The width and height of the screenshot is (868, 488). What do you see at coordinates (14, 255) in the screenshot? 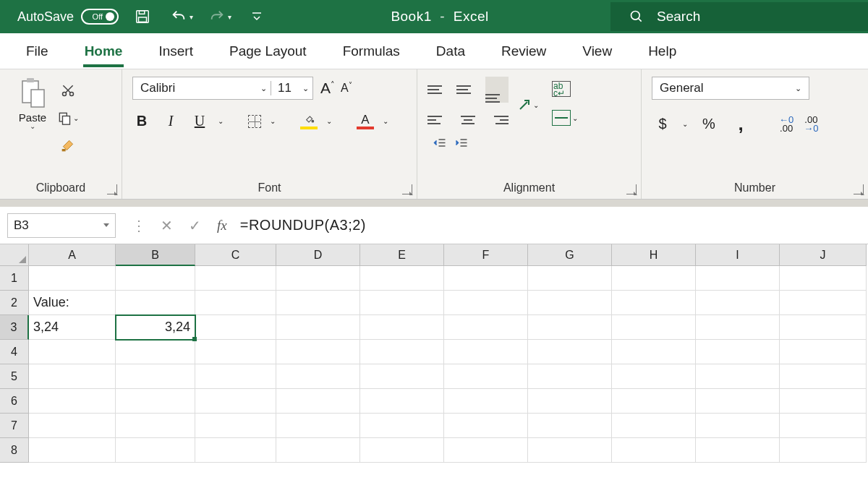
I see `select-all-corner` at bounding box center [14, 255].